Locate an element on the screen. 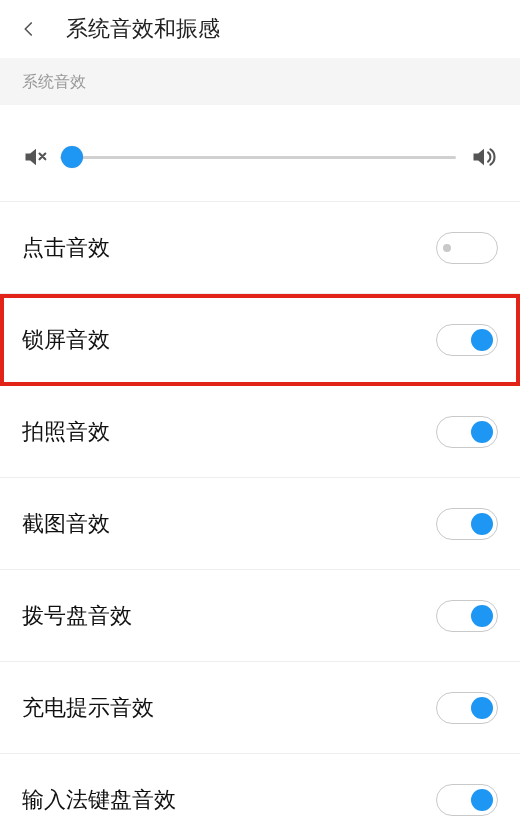 The image size is (520, 827). section-header: 系统音效 is located at coordinates (260, 82).